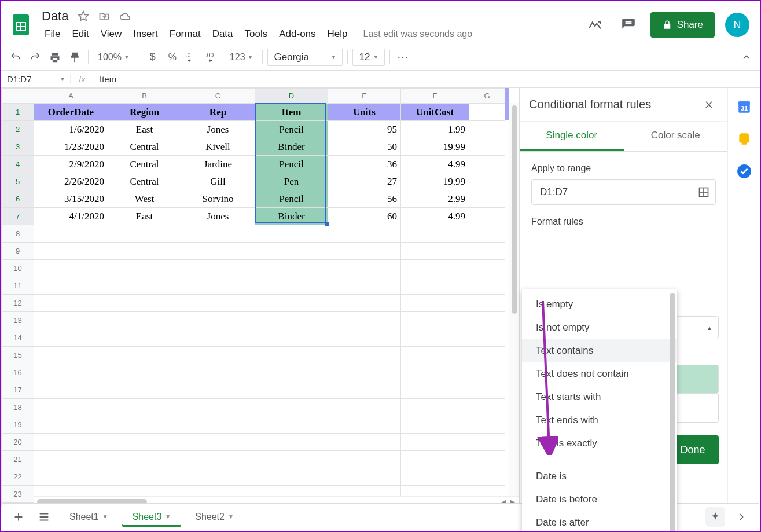  Describe the element at coordinates (18, 286) in the screenshot. I see `row-header: 11` at that location.